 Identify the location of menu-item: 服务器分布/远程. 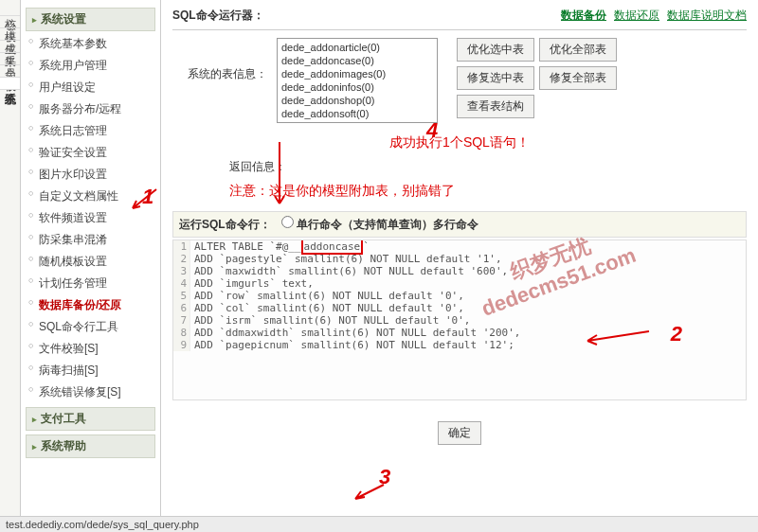
(91, 110).